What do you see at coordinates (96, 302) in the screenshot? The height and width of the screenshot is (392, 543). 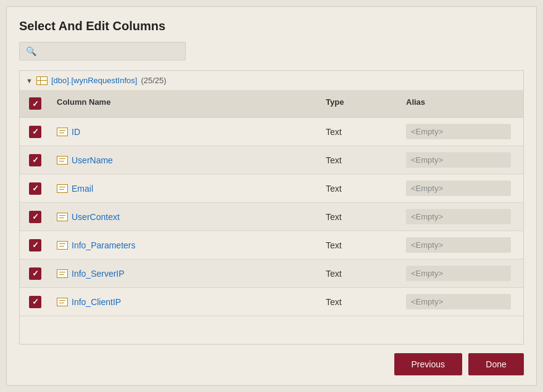 I see `row-column-name: Info_ClientIP` at bounding box center [96, 302].